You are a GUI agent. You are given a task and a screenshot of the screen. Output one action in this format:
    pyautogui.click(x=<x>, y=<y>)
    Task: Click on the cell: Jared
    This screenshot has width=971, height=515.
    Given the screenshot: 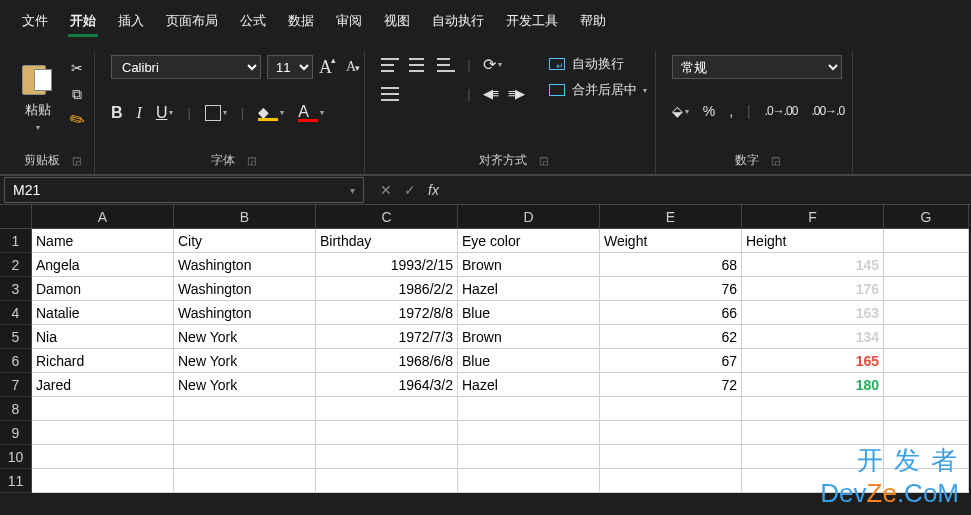 What is the action you would take?
    pyautogui.click(x=103, y=385)
    